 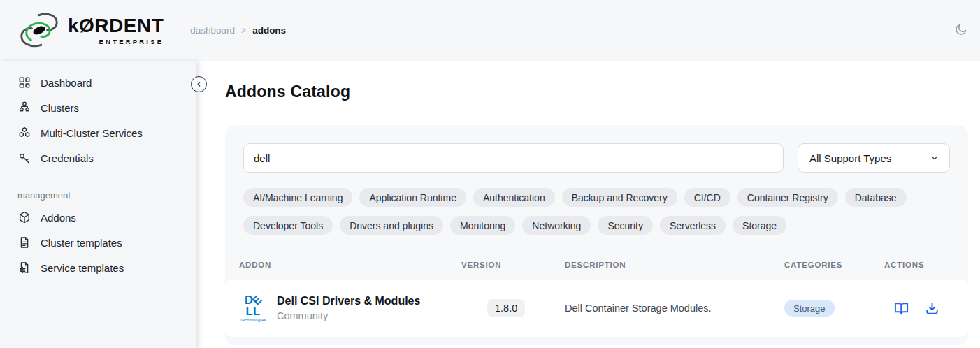 What do you see at coordinates (348, 301) in the screenshot?
I see `addon-name: Dell CSI Drivers & Modules` at bounding box center [348, 301].